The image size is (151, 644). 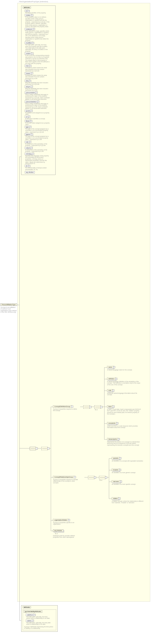 I want to click on crg-child-caption: An identifier of a more generic concept., so click(x=128, y=472).